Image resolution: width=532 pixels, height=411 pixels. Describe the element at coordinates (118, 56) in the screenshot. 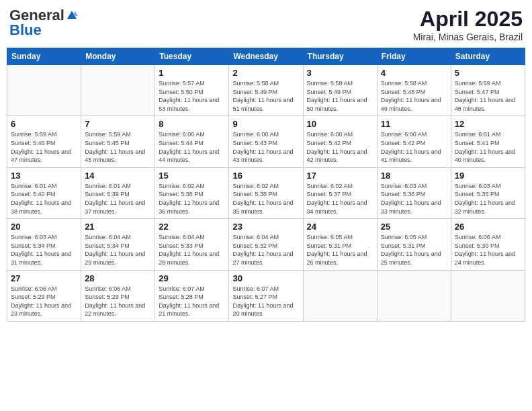

I see `day-header-monday: Monday` at that location.